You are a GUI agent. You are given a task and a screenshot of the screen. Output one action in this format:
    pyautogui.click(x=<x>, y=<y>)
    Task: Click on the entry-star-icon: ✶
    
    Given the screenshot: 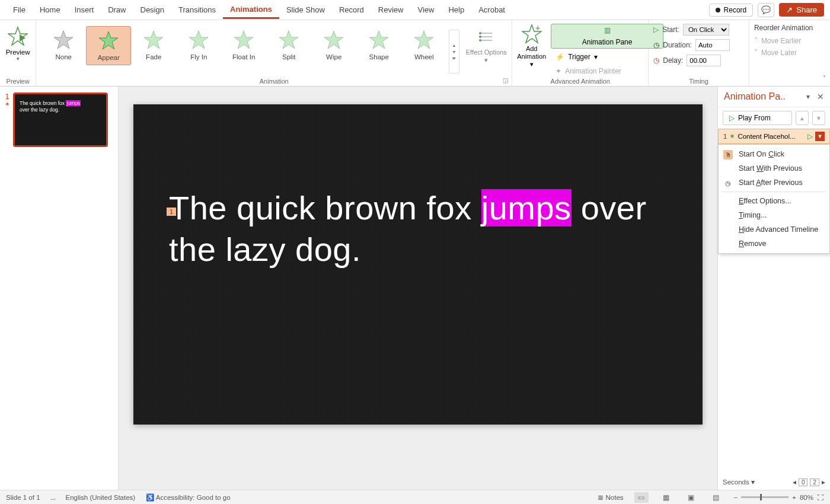 What is the action you would take?
    pyautogui.click(x=732, y=136)
    